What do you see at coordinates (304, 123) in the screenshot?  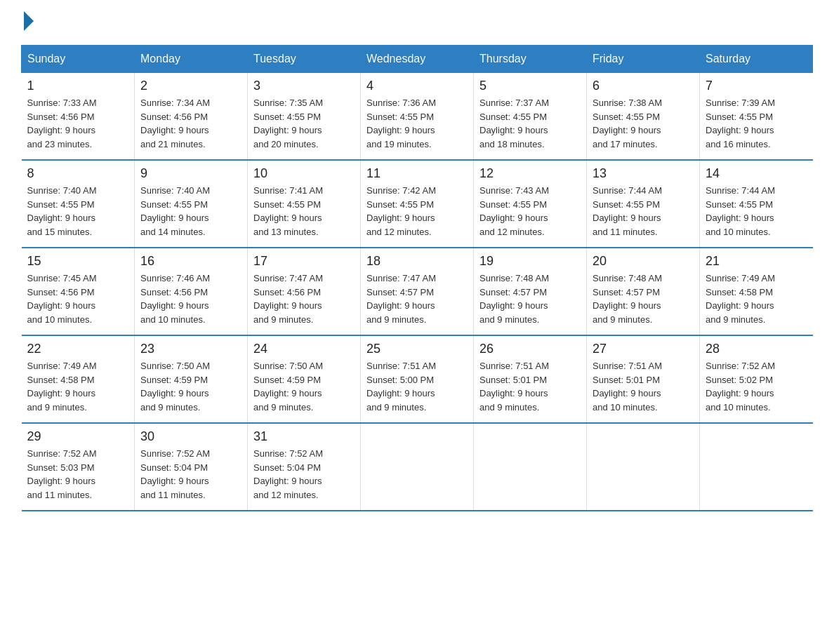 I see `day-info: Sunrise: 7:35 AMSunset: 4:55 PMDaylight:…` at bounding box center [304, 123].